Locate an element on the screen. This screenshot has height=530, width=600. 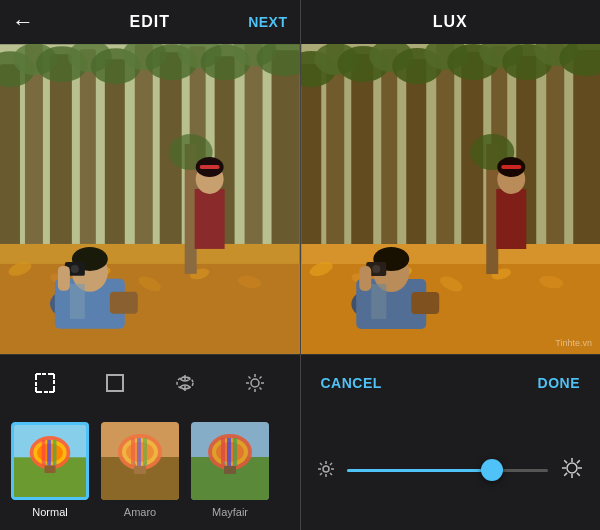
edit-title: EDIT is located at coordinates (150, 22).